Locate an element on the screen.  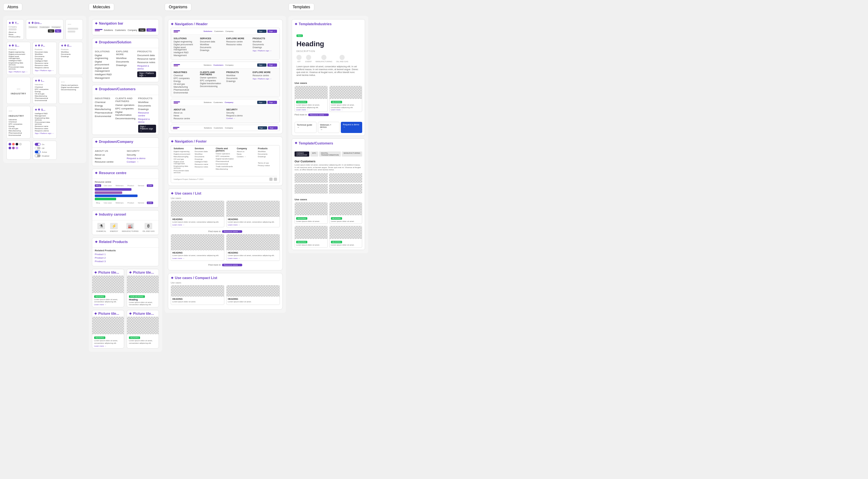
atom-card-more3: ··· Clients and partners Digital transfo… is located at coordinates (71, 90).